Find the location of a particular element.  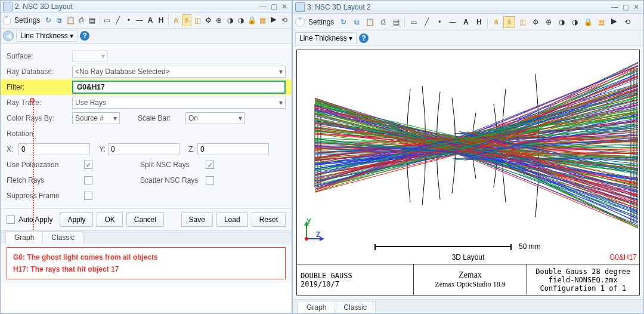

viewport-title: 3D Layout is located at coordinates (469, 257).